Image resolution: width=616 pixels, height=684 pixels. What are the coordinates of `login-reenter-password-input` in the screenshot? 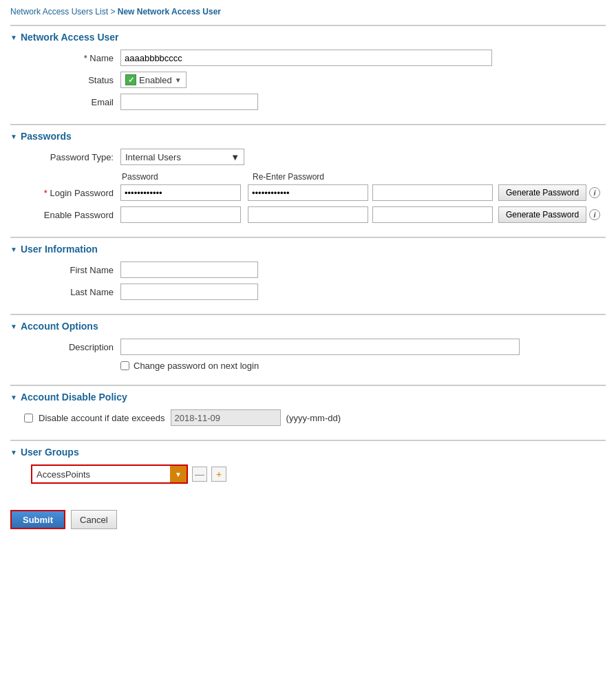 It's located at (308, 193).